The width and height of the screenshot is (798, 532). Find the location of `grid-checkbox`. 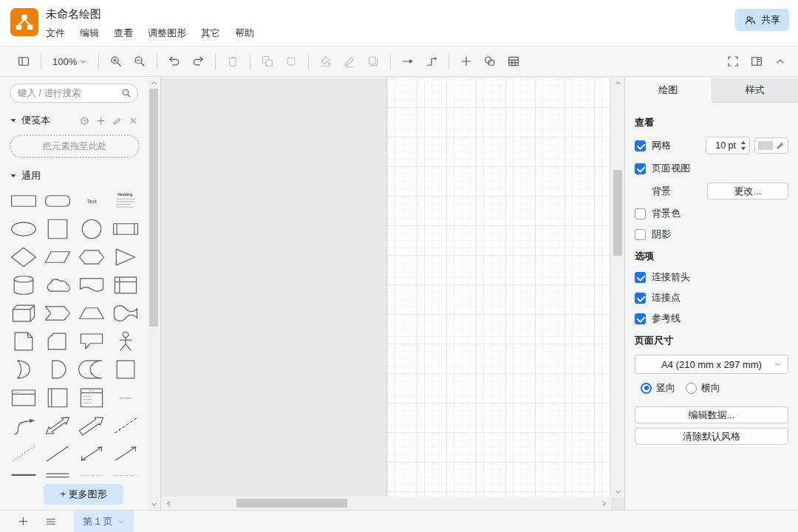

grid-checkbox is located at coordinates (640, 146).